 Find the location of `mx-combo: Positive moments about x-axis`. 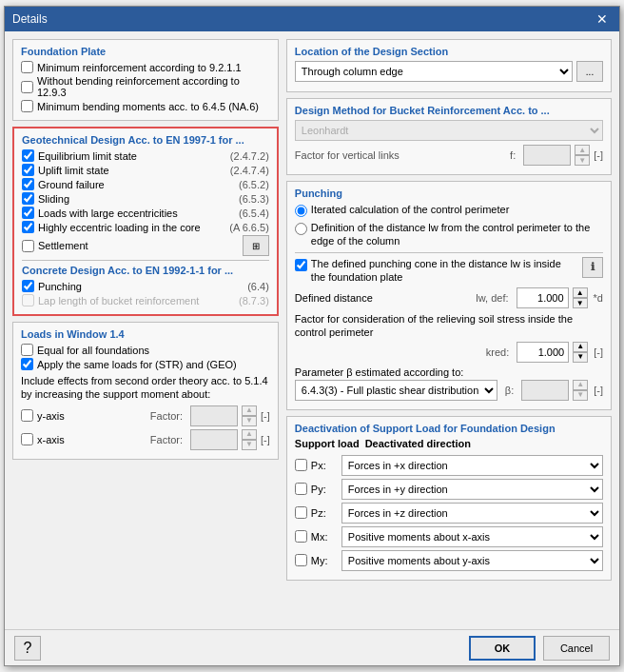

mx-combo: Positive moments about x-axis is located at coordinates (472, 537).